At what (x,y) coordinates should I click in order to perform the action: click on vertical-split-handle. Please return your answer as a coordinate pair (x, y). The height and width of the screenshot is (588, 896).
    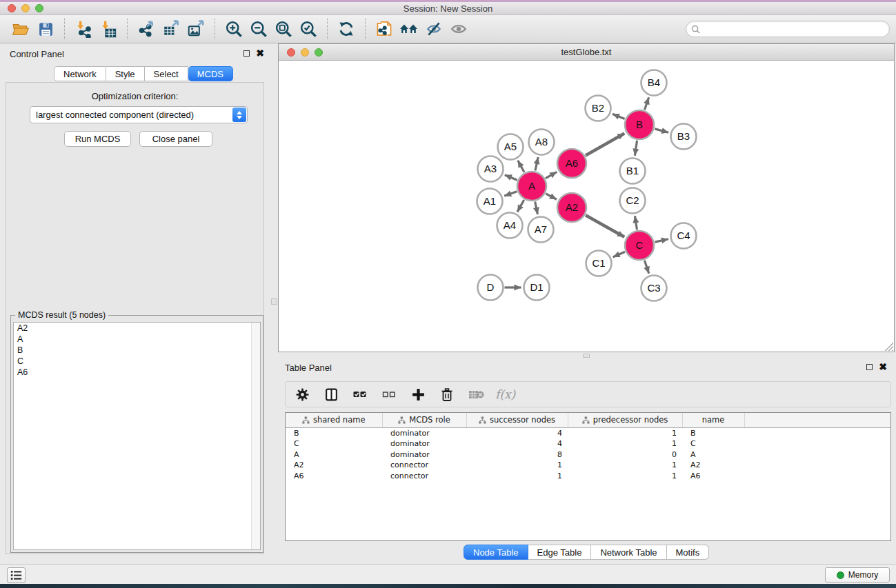
    Looking at the image, I should click on (275, 302).